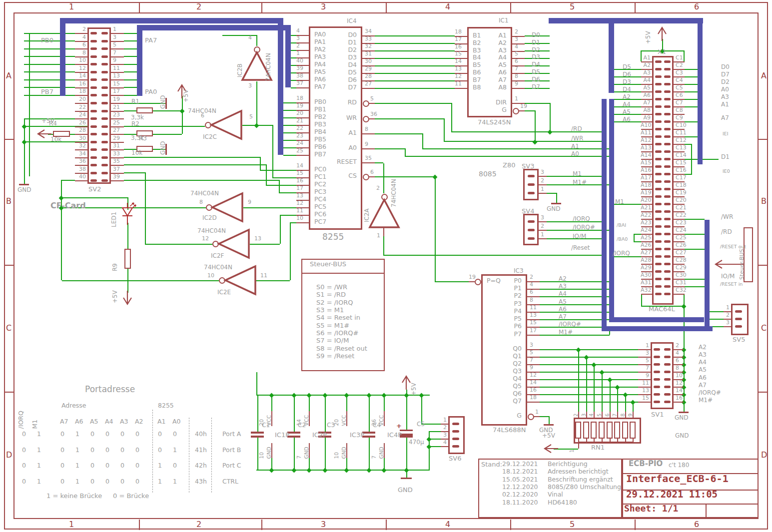  Describe the element at coordinates (9, 76) in the screenshot. I see `frame-row-label: A` at that location.